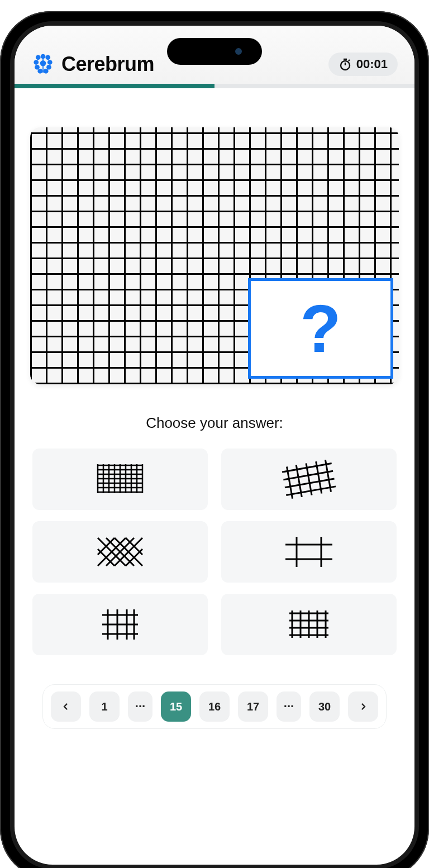 The image size is (429, 868). Describe the element at coordinates (66, 707) in the screenshot. I see `pager-prev-button` at that location.